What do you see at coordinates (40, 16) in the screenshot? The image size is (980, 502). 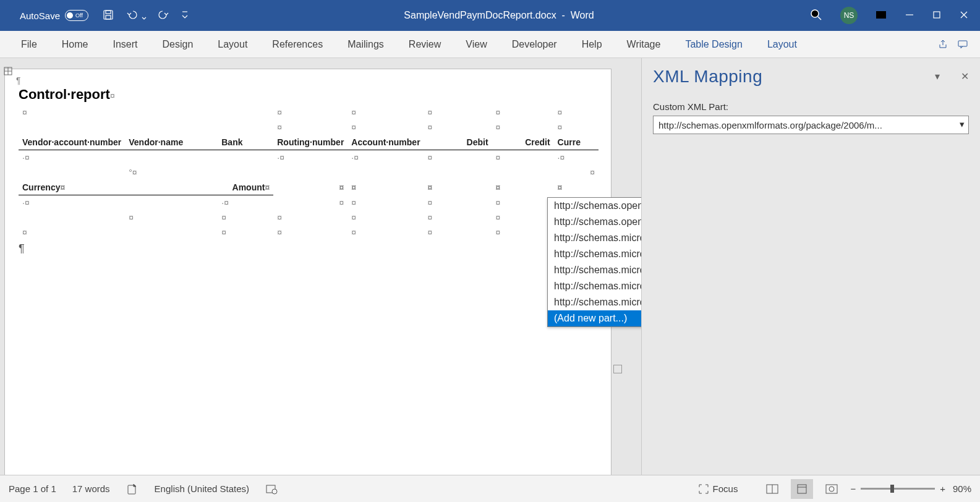 I see `autosave-label: AutoSave` at bounding box center [40, 16].